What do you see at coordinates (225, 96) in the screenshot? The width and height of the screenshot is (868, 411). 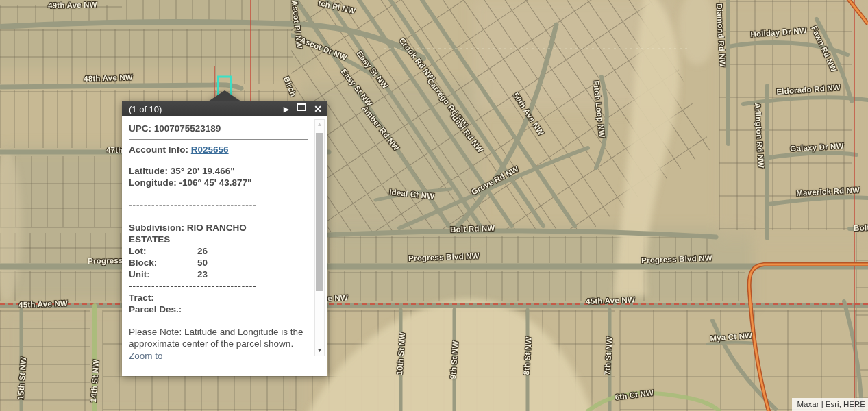 I see `popup-pointer` at bounding box center [225, 96].